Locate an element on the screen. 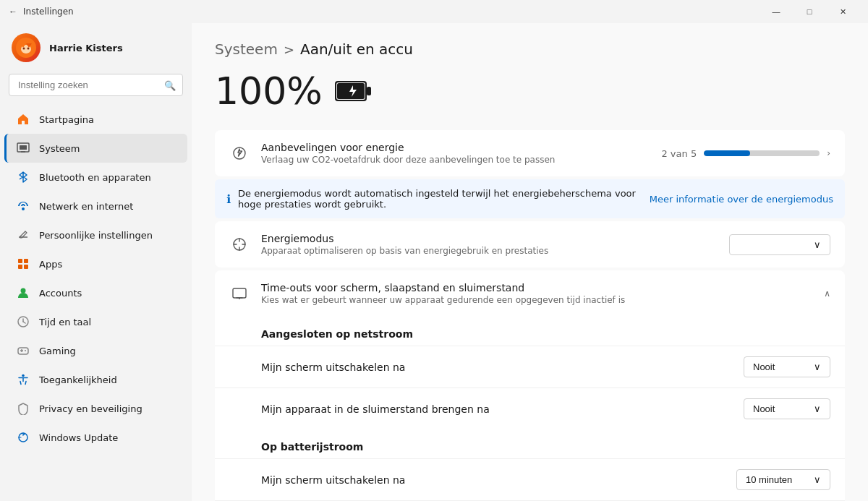 The height and width of the screenshot is (501, 868). chevron-up-icon: ∧ is located at coordinates (827, 294).